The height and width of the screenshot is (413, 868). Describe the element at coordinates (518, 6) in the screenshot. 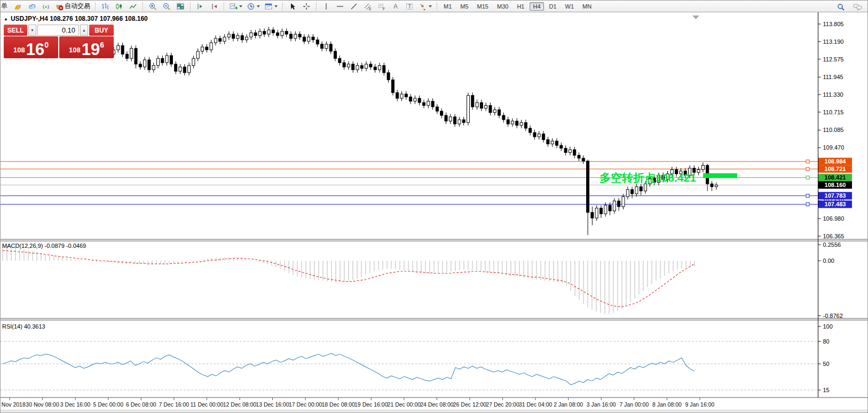

I see `timeframe-group: M1M5M15M30H1H4D1W1MN` at that location.